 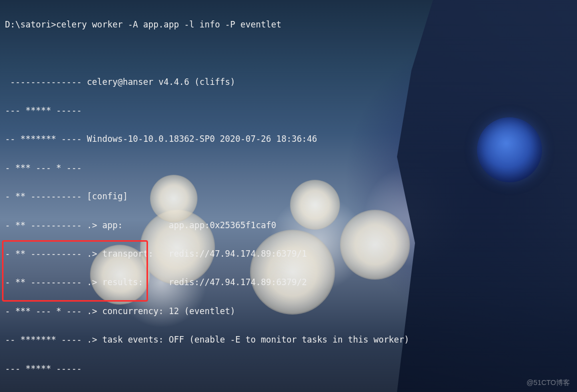 I want to click on queues-header: -------------- [queues], so click(x=288, y=391).